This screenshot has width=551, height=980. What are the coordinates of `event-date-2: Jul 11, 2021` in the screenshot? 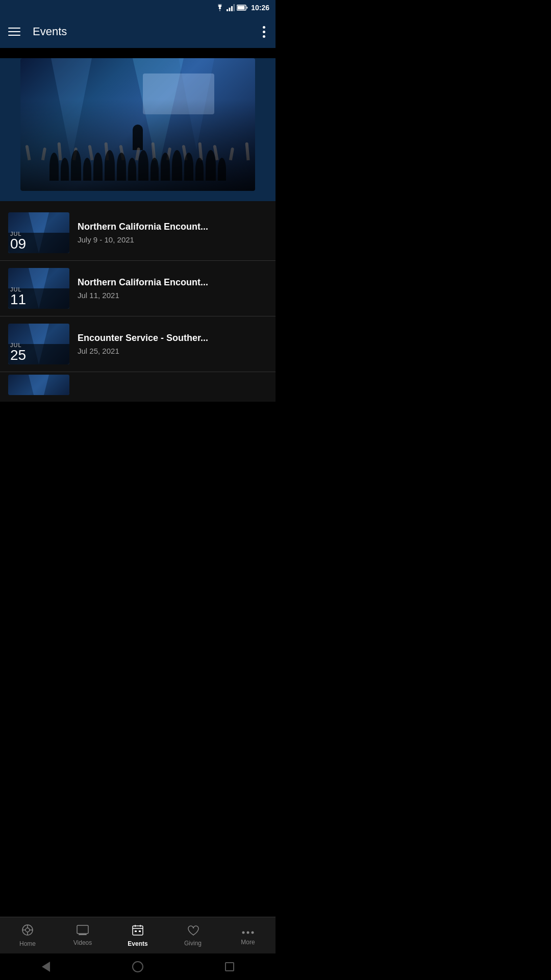 It's located at (172, 295).